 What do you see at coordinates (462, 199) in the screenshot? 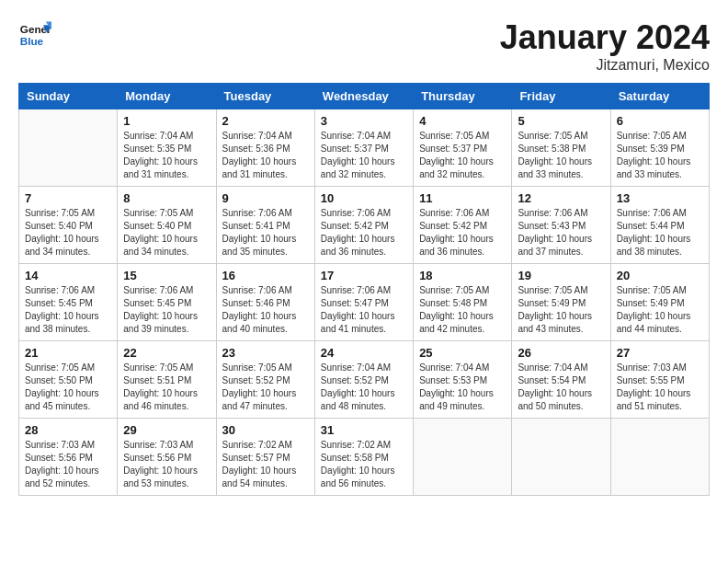
I see `day-number: 11` at bounding box center [462, 199].